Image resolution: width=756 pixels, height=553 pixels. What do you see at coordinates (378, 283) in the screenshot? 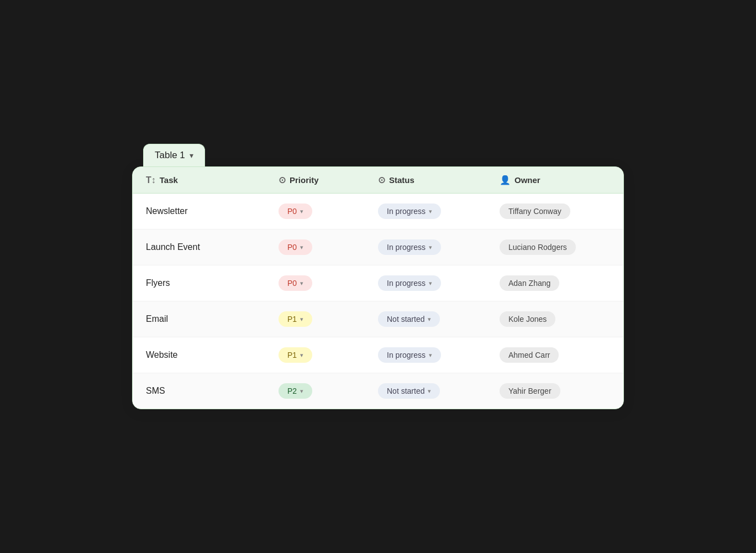
I see `table-row: Flyers P0 ▾ In progress ▾ Adan Zhang` at bounding box center [378, 283].